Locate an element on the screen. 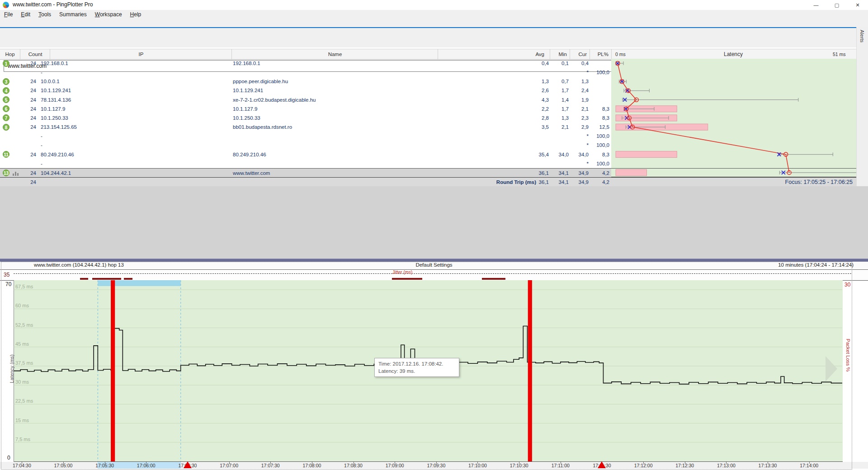 The width and height of the screenshot is (868, 470). avg-cell: 2,2 is located at coordinates (533, 109).